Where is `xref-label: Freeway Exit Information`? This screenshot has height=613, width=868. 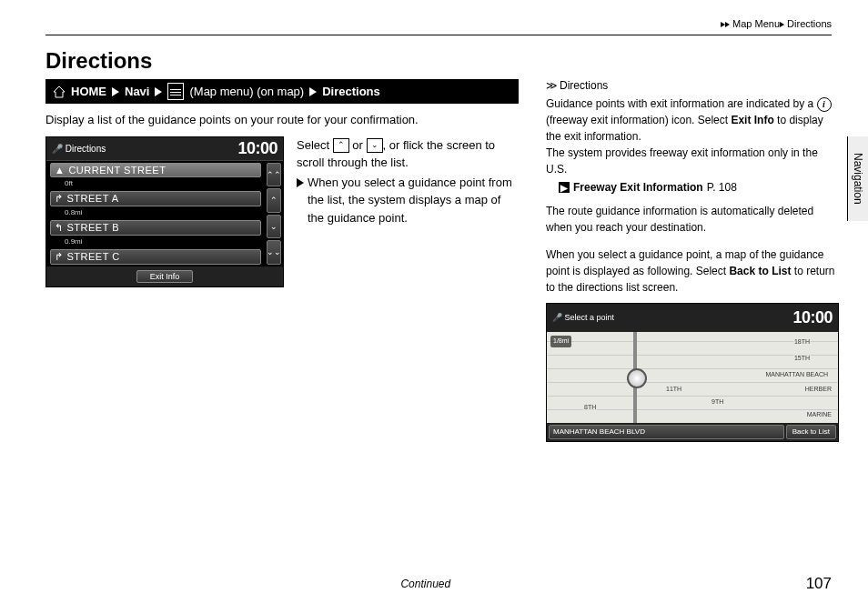
xref-label: Freeway Exit Information is located at coordinates (639, 187).